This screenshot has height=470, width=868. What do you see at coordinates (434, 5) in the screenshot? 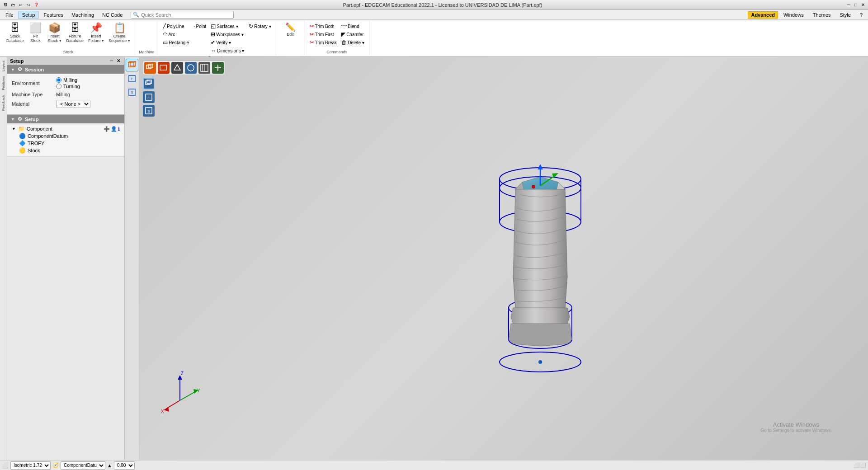
I see `title-bar: 🖫 🗁 ↩ ↪ ❓ Part.epf - EDGECAM Educational…` at bounding box center [434, 5].